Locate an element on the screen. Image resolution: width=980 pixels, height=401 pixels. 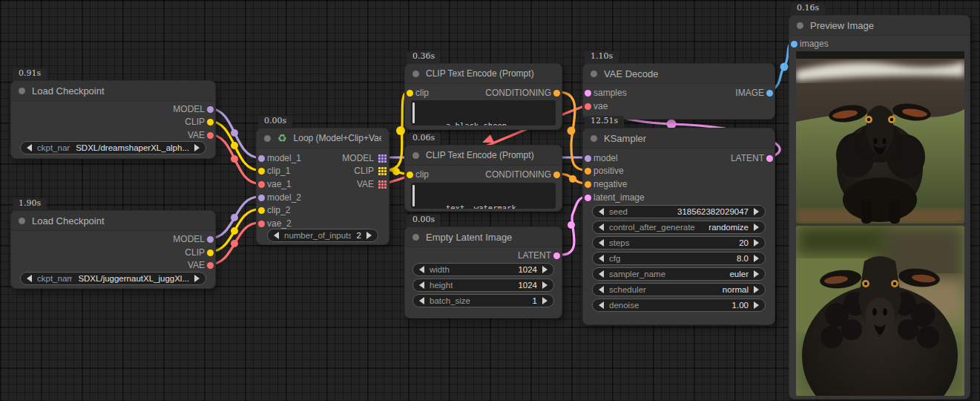
node-ksampler: 12.51s KSampler model positive negative … is located at coordinates (679, 226).